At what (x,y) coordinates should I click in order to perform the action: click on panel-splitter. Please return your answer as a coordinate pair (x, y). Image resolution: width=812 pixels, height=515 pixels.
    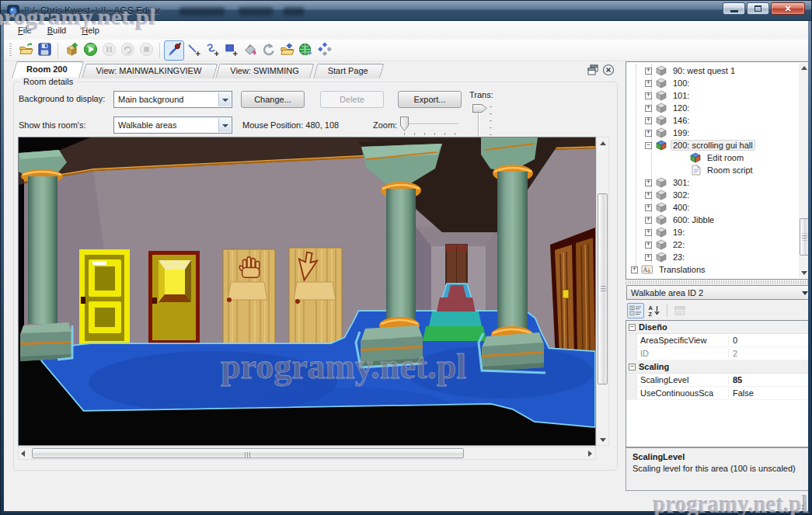
    Looking at the image, I should click on (716, 283).